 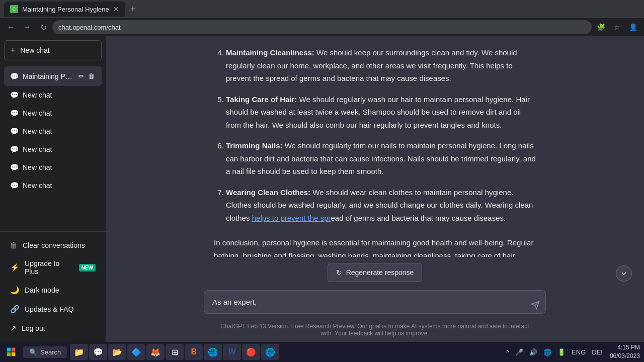 I want to click on taskbar-app-red: 🔴, so click(x=251, y=352).